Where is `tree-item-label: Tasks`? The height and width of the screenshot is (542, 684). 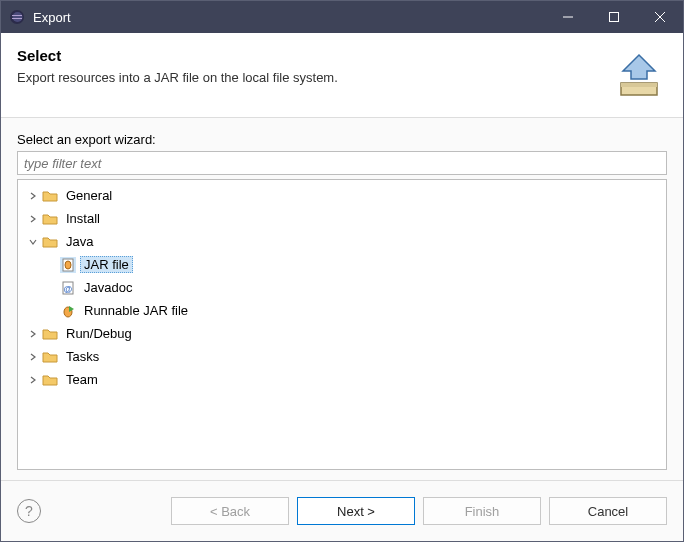
tree-item-label: Tasks is located at coordinates (82, 356).